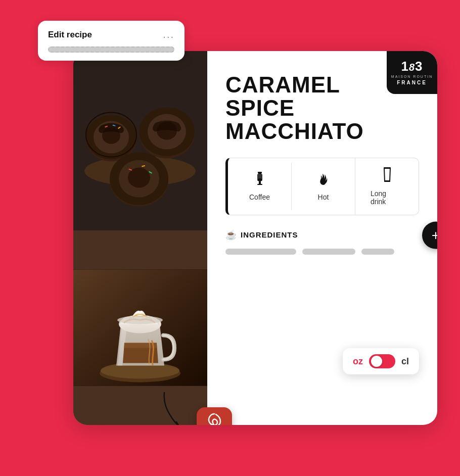  I want to click on brand-year-text: 1, so click(404, 66).